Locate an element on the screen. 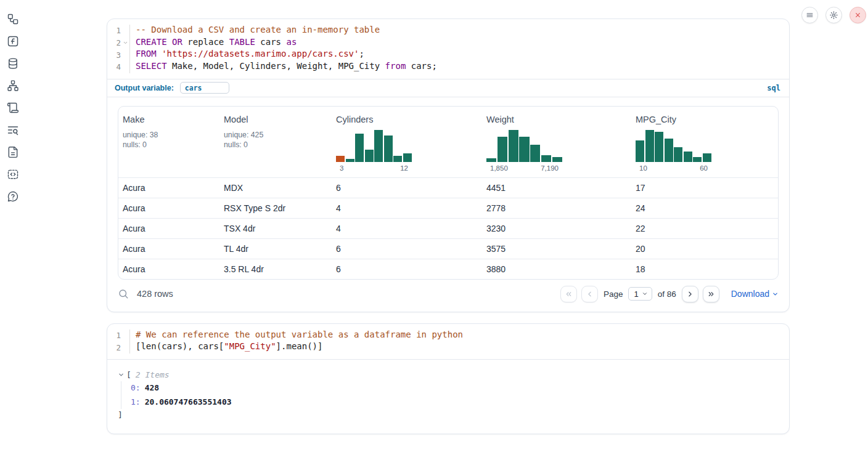 This screenshot has height=449, width=868. table-cell: 2778 is located at coordinates (557, 208).